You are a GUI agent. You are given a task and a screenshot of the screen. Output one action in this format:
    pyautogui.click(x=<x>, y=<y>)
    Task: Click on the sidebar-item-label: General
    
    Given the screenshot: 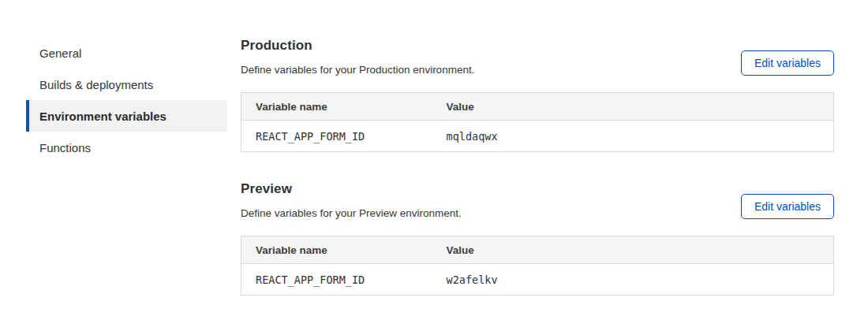 What is the action you would take?
    pyautogui.click(x=60, y=54)
    